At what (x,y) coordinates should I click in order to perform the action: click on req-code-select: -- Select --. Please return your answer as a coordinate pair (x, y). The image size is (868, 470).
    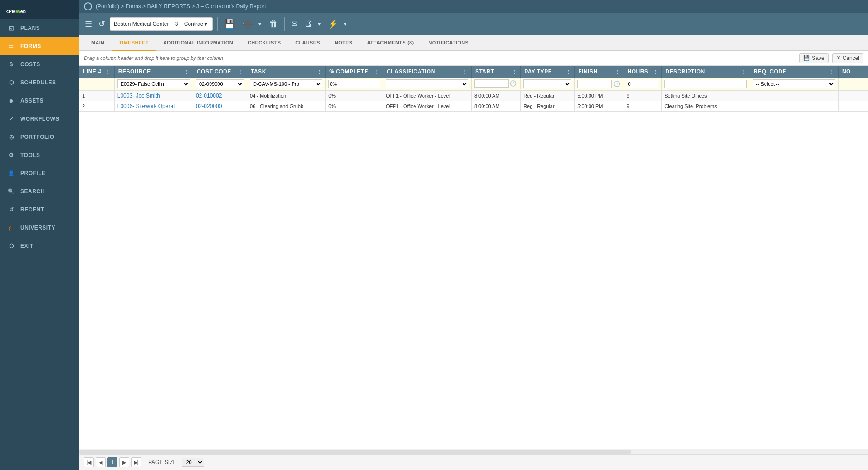
    Looking at the image, I should click on (794, 84).